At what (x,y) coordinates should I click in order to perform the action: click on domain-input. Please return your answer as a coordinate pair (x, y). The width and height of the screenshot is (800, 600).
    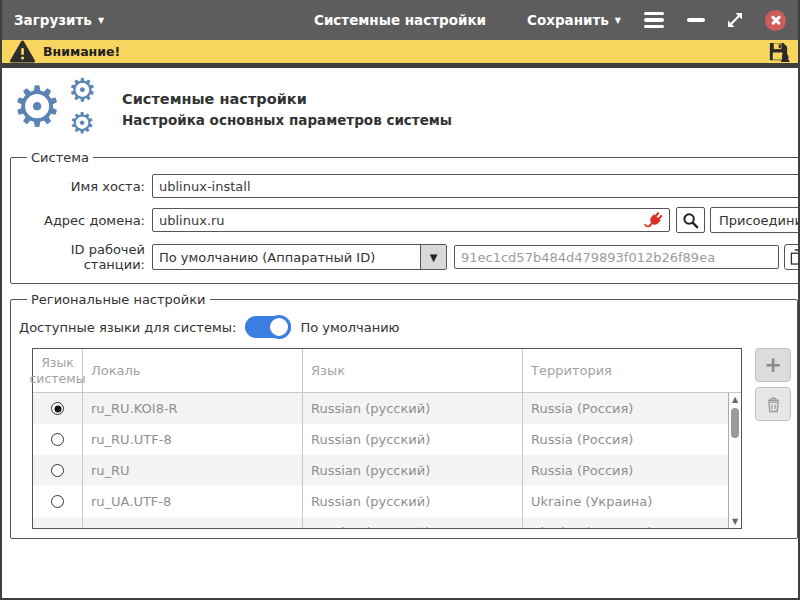
    Looking at the image, I should click on (411, 220).